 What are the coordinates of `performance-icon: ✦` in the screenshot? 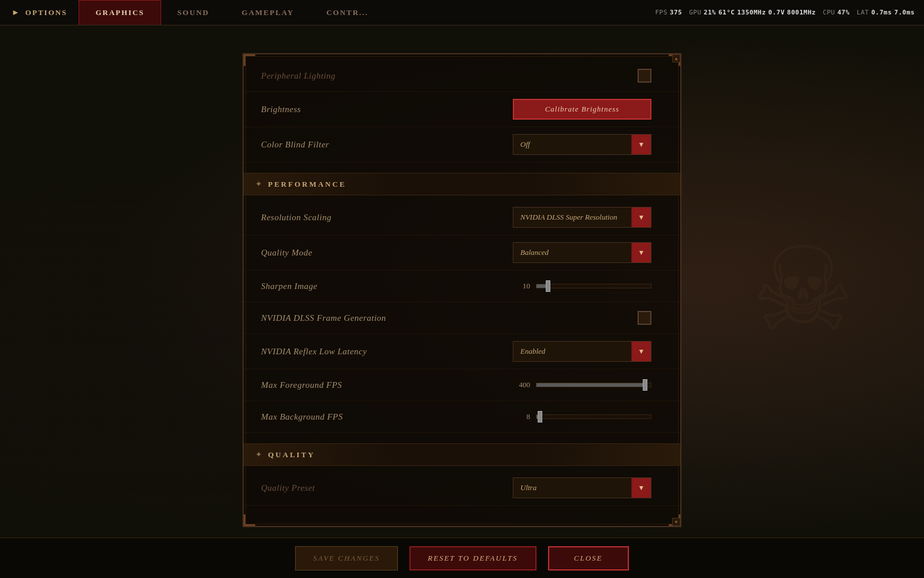 It's located at (259, 184).